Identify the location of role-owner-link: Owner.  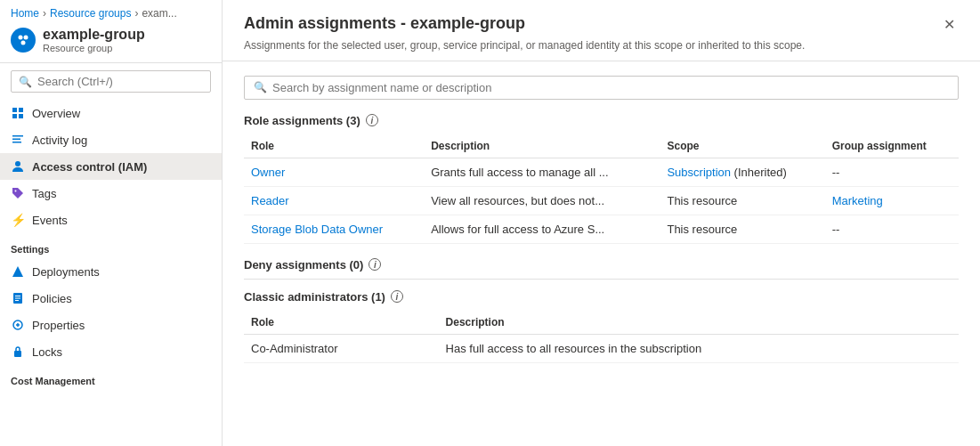
(268, 173).